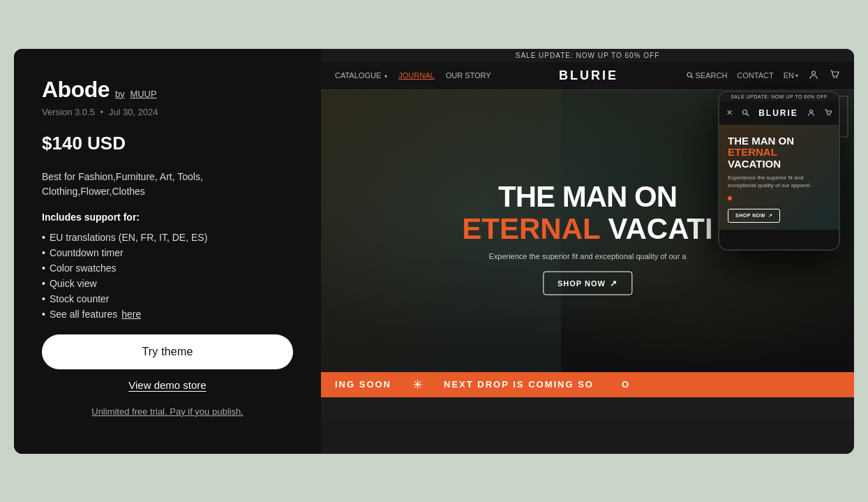  Describe the element at coordinates (167, 385) in the screenshot. I see `view-demo-button: View demo store` at that location.